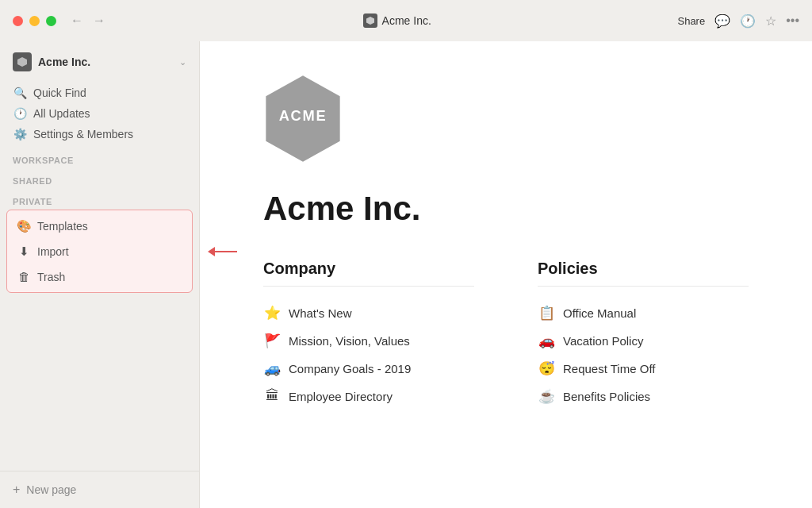 The height and width of the screenshot is (508, 812). Describe the element at coordinates (60, 93) in the screenshot. I see `quick-find-label: Quick Find` at that location.